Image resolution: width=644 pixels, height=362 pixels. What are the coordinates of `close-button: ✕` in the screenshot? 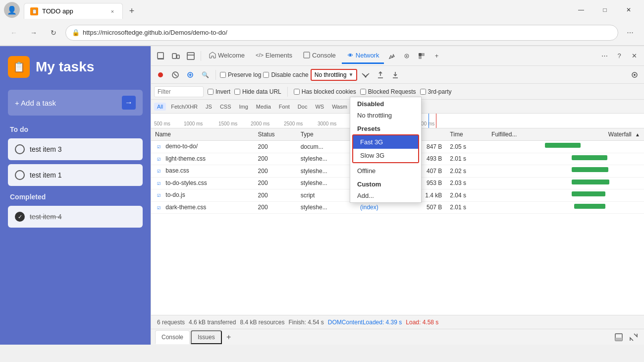 It's located at (629, 10).